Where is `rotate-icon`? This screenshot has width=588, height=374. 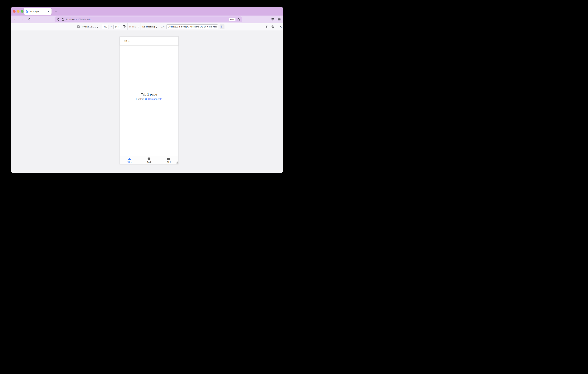
rotate-icon is located at coordinates (124, 27).